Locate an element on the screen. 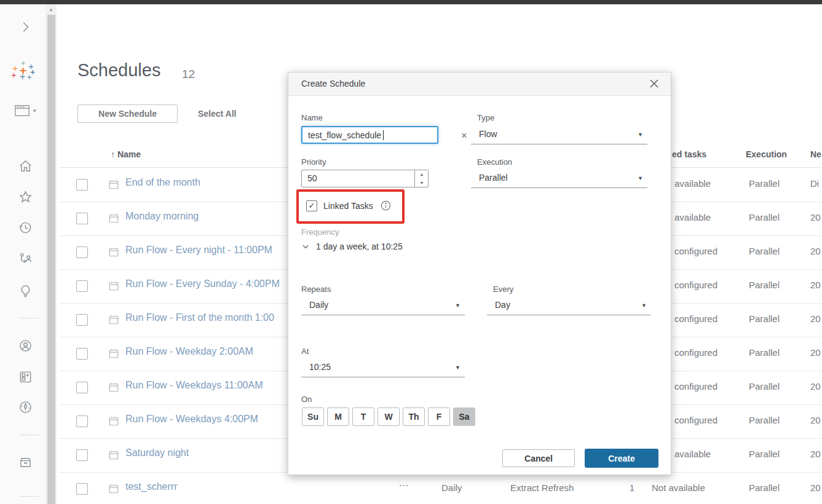 This screenshot has width=822, height=504. schedule-name-link: Run Flow - Every Sunday - 4:00PM is located at coordinates (203, 284).